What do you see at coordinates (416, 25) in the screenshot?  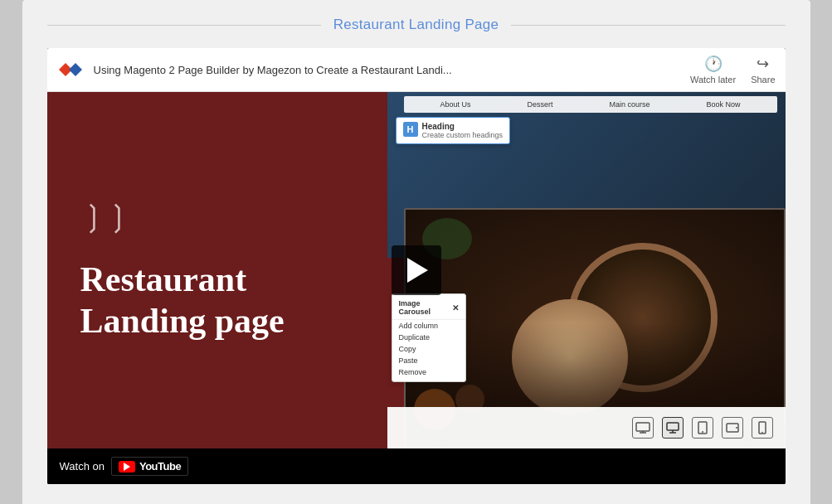 I see `page-title-section: Restaurant Landing Page` at bounding box center [416, 25].